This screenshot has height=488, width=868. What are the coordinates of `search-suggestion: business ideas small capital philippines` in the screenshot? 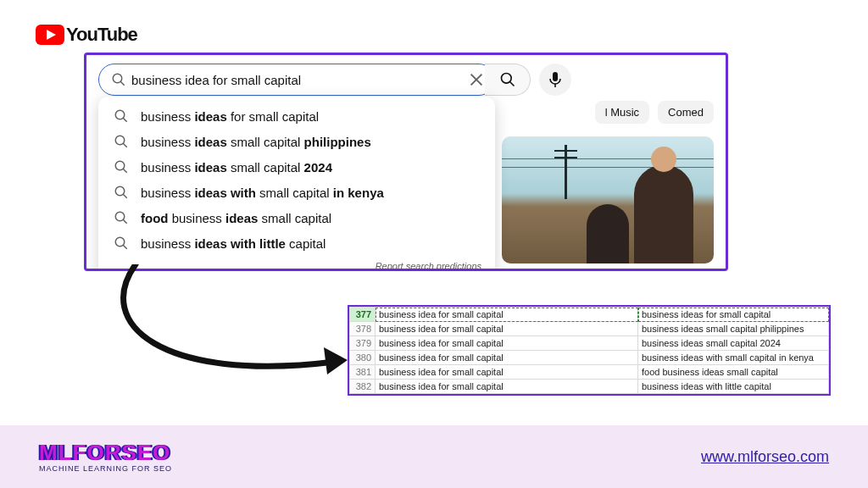 It's located at (297, 141).